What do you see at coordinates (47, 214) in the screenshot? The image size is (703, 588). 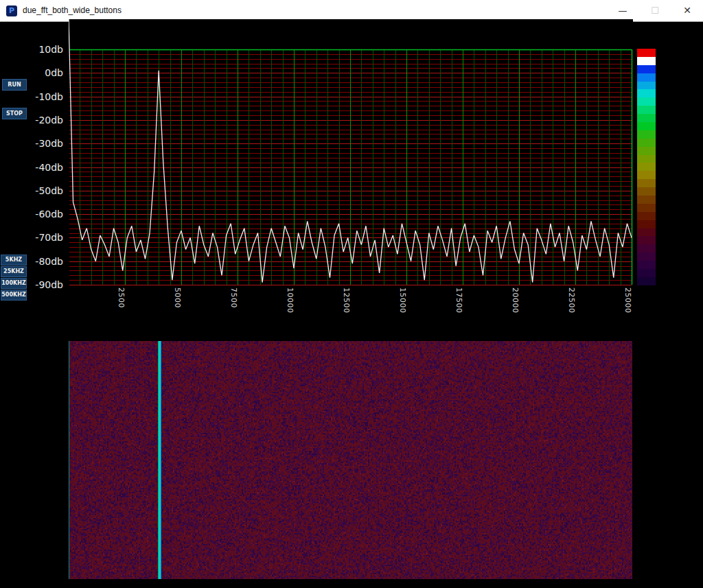 I see `y-tick-label: -60db` at bounding box center [47, 214].